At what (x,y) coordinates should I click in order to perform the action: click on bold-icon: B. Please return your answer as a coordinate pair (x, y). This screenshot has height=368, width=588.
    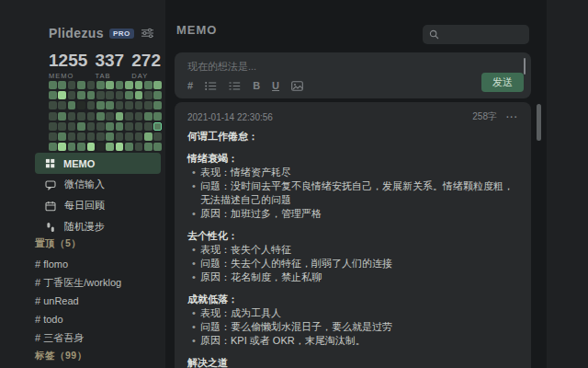
    Looking at the image, I should click on (256, 86).